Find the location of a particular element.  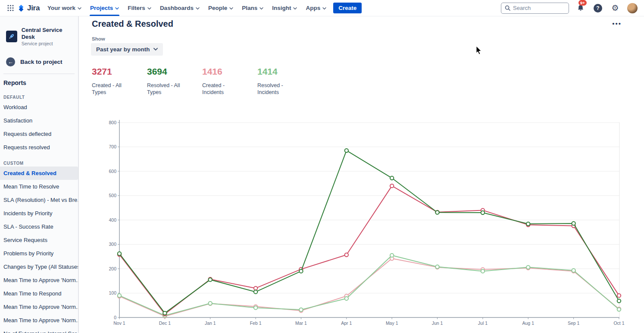

period-selector: Past year by month is located at coordinates (127, 49).